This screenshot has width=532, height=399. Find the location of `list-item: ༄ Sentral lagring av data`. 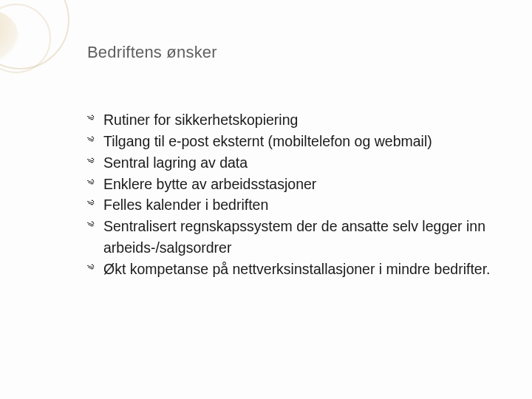

list-item: ༄ Sentral lagring av data is located at coordinates (295, 163).